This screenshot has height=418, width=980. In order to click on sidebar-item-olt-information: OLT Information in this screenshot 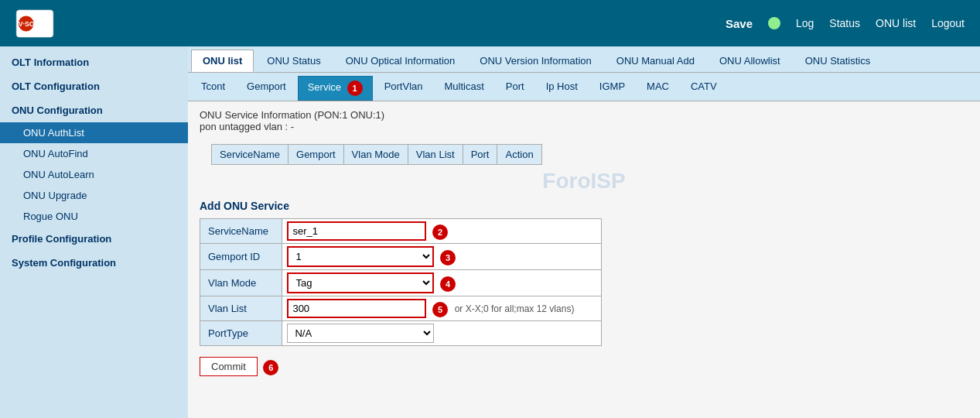, I will do `click(94, 62)`.